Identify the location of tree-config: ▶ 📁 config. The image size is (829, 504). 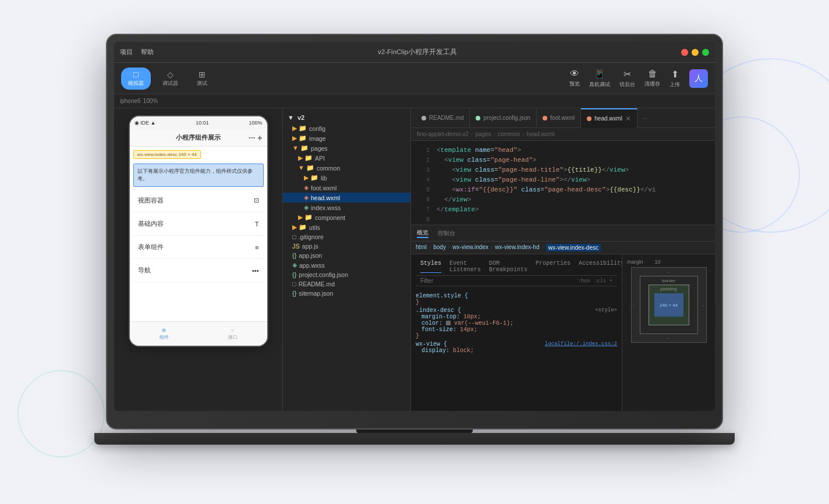
(347, 128).